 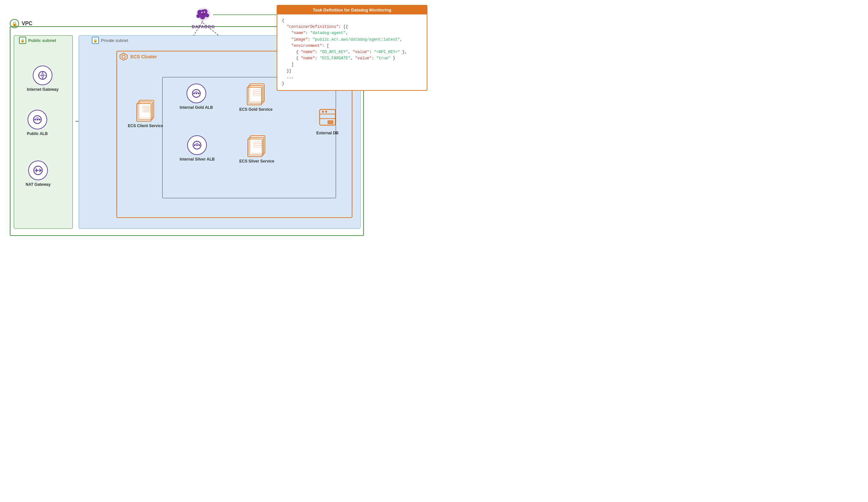 I want to click on ecs-silver-stacked-icon, so click(x=257, y=146).